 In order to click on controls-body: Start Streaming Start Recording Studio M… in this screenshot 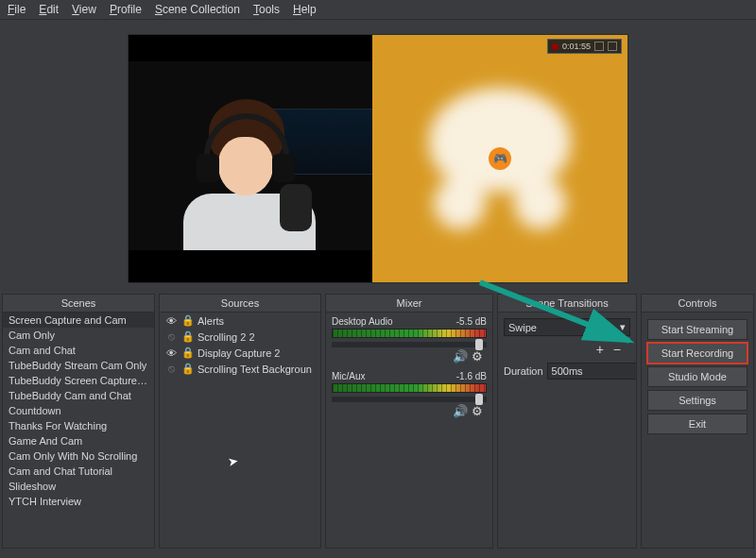, I will do `click(697, 431)`.